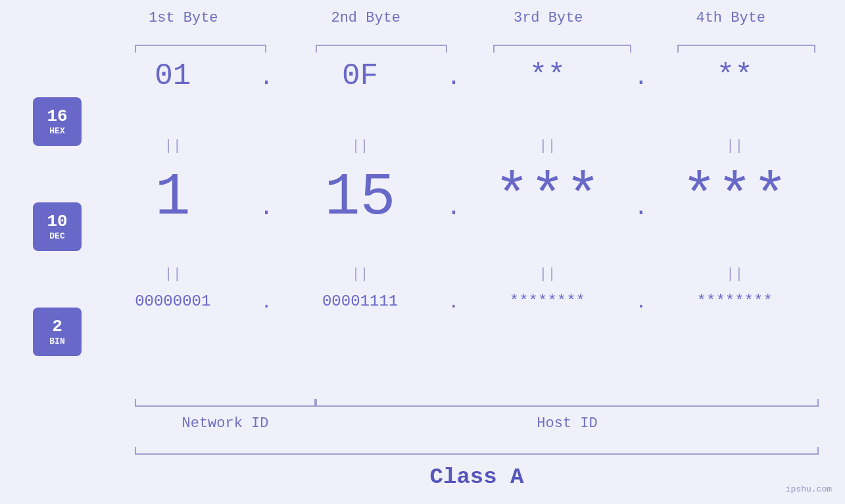 This screenshot has width=845, height=504. I want to click on byte-header-2: 2nd Byte, so click(366, 18).